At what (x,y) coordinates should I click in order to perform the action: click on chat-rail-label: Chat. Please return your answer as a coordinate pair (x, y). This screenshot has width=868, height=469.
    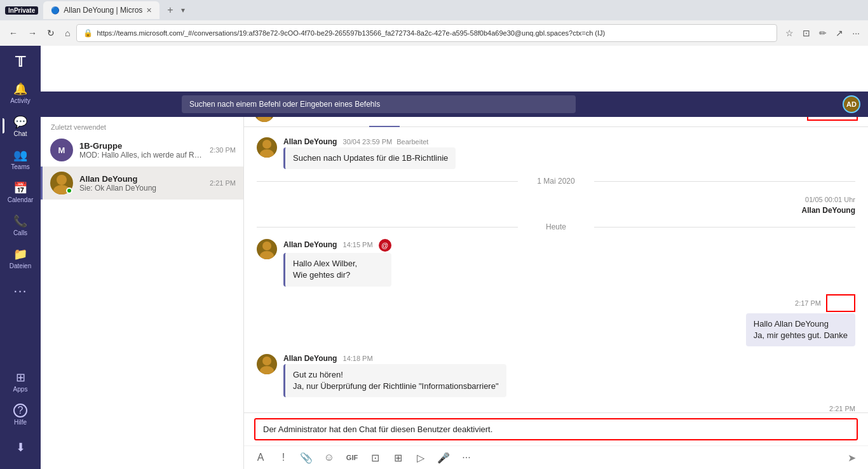
    Looking at the image, I should click on (20, 133).